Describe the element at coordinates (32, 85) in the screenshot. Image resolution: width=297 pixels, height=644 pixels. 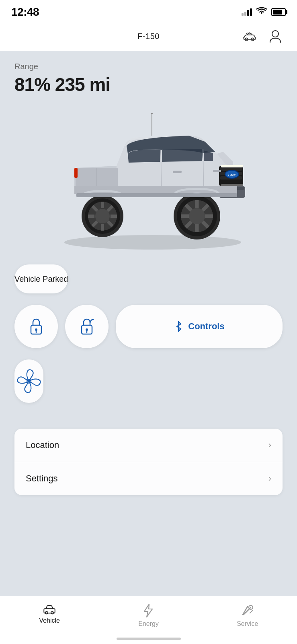
I see `range-percentage: 81%` at that location.